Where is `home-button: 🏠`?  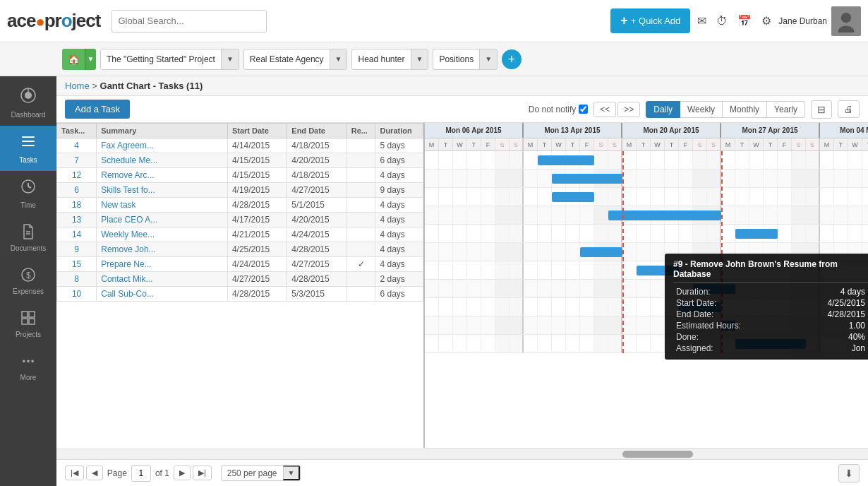
home-button: 🏠 is located at coordinates (73, 59).